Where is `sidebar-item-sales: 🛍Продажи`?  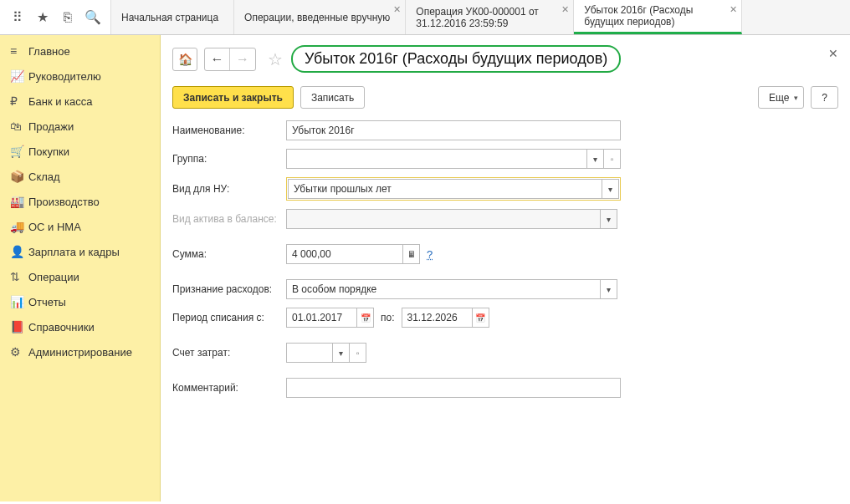
sidebar-item-sales: 🛍Продажи is located at coordinates (80, 126).